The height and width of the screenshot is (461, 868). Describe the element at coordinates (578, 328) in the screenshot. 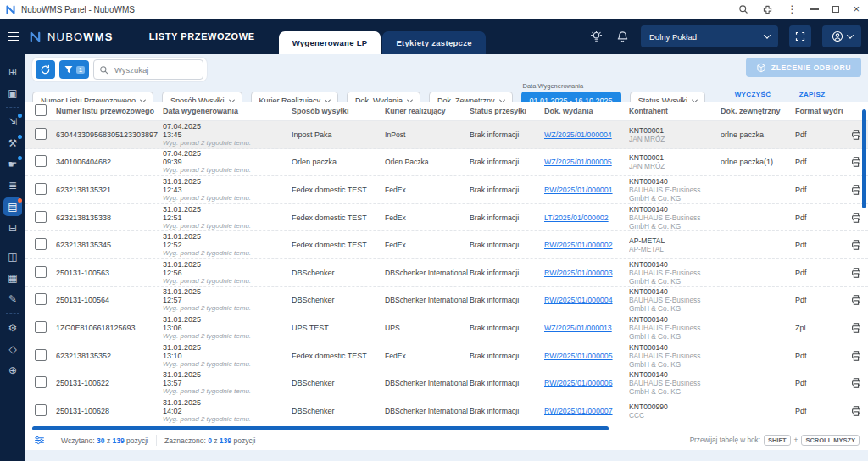

I see `issue-document-link: WZ/2025/01/000013` at that location.